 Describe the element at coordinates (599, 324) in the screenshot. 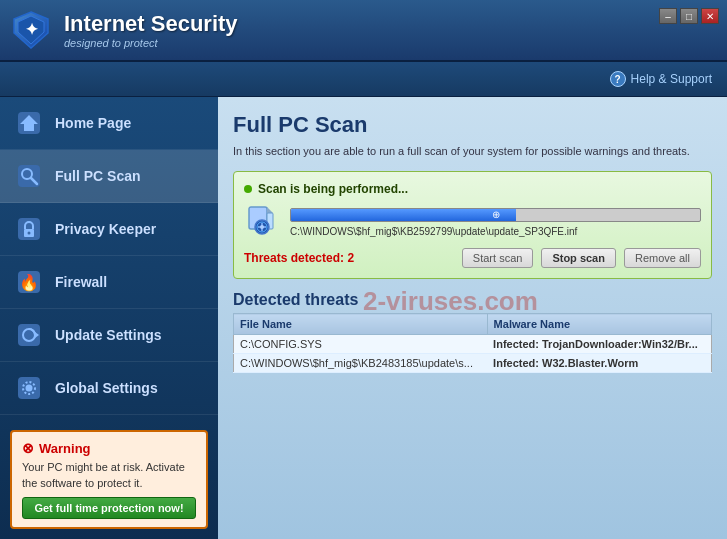

I see `col-malwarename: Malware Name` at that location.